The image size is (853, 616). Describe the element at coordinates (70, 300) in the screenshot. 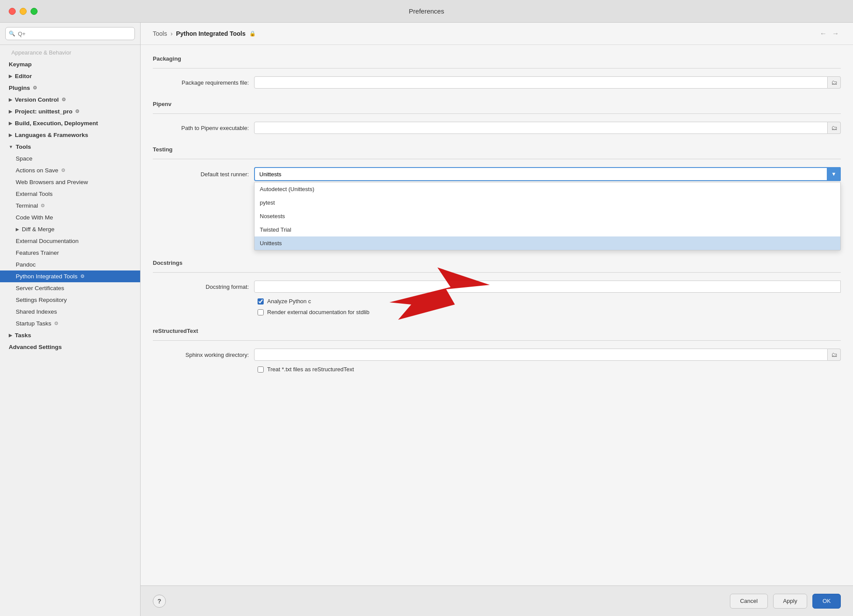

I see `sidebar-item-settings-repository: Settings Repository` at that location.